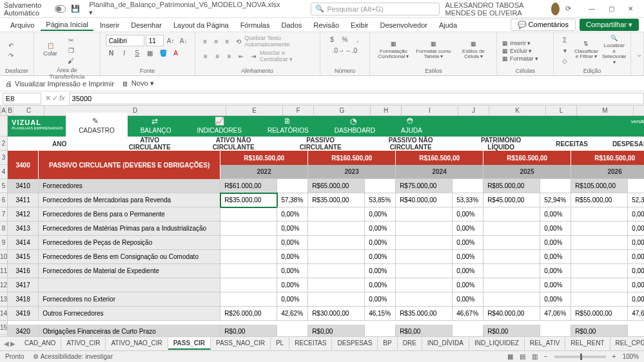 This screenshot has height=362, width=644. Describe the element at coordinates (146, 25) in the screenshot. I see `menu-desenhar: Desenhar` at that location.